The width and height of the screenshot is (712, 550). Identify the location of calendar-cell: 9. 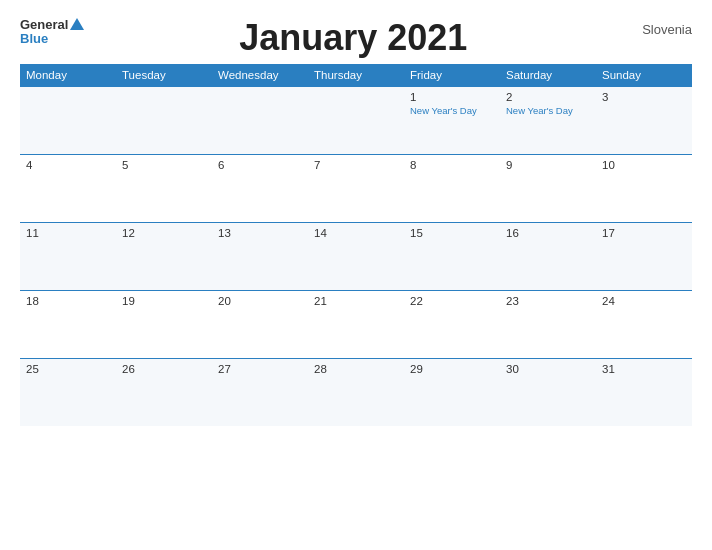
(548, 188).